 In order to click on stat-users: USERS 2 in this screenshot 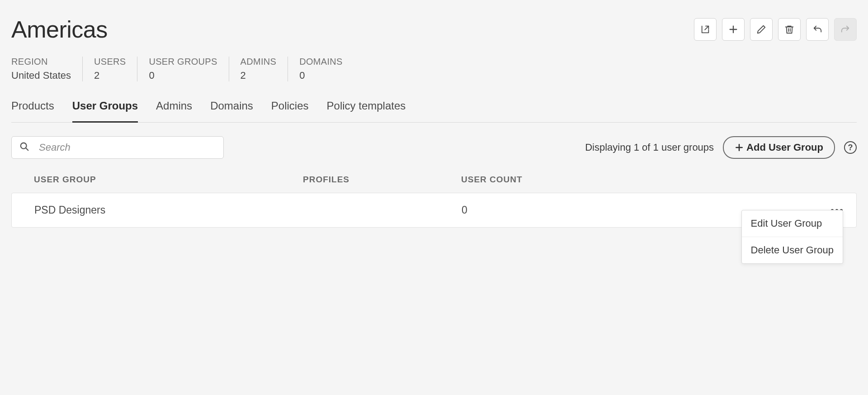, I will do `click(116, 69)`.